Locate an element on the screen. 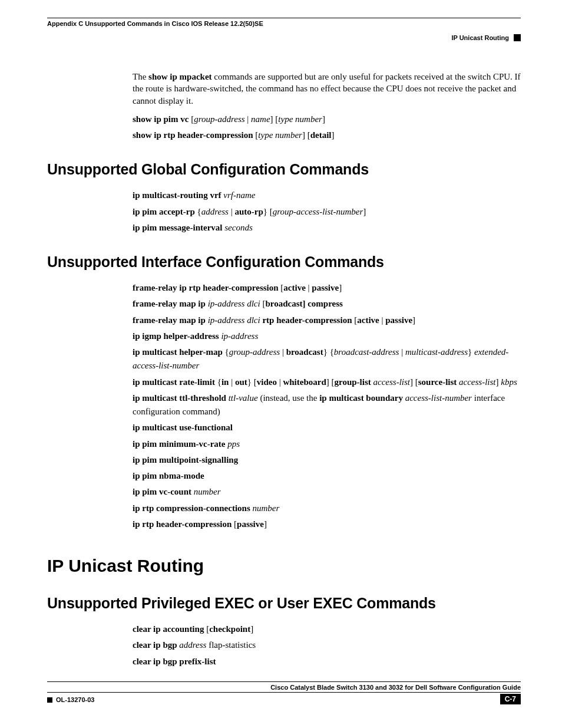  arg: ip-address is located at coordinates (239, 336).